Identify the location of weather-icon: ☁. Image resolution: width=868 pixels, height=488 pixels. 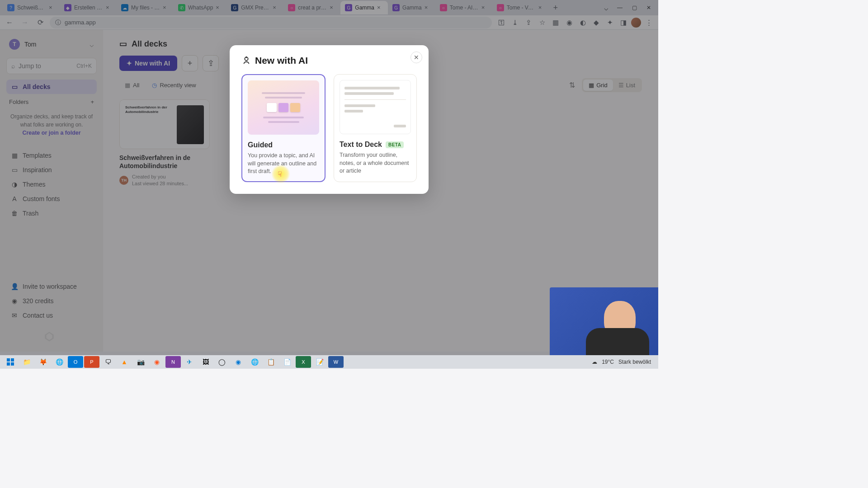
(594, 362).